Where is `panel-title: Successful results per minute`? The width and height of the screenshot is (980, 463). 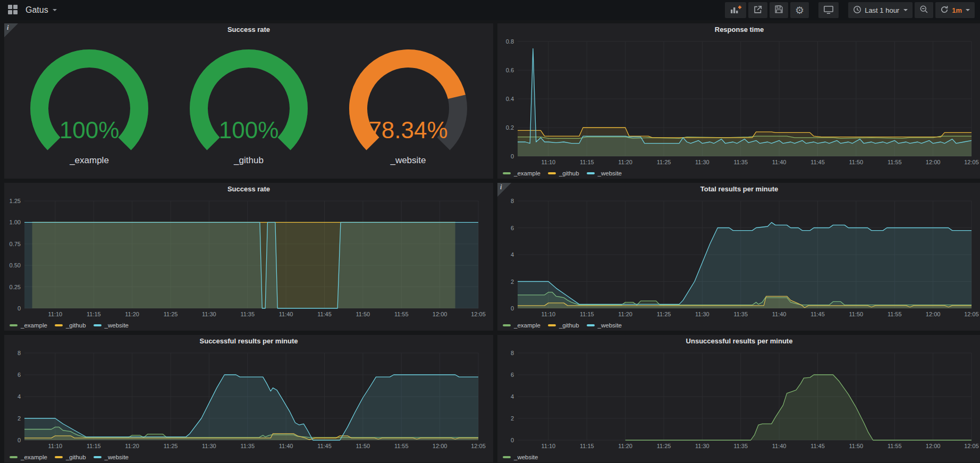
panel-title: Successful results per minute is located at coordinates (249, 341).